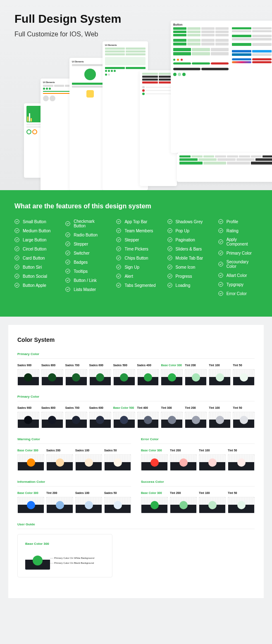 This screenshot has height=644, width=272. I want to click on feature-label: Rating, so click(232, 231).